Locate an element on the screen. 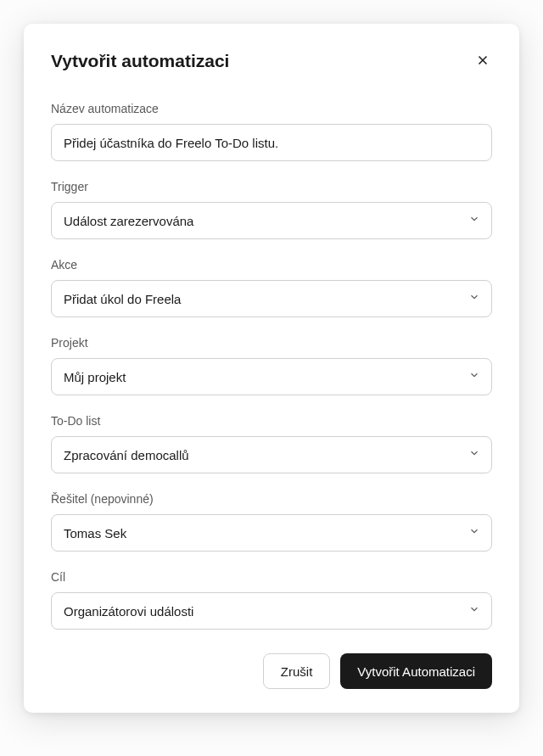 This screenshot has width=543, height=756. name-input is located at coordinates (272, 143).